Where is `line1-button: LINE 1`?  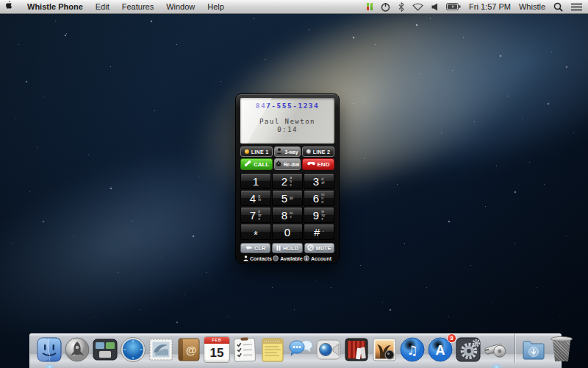 line1-button: LINE 1 is located at coordinates (257, 152).